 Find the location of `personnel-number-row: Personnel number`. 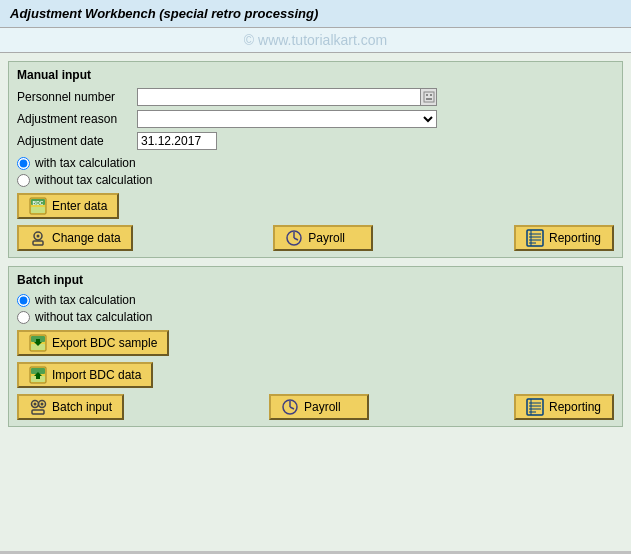

personnel-number-row: Personnel number is located at coordinates (316, 97).